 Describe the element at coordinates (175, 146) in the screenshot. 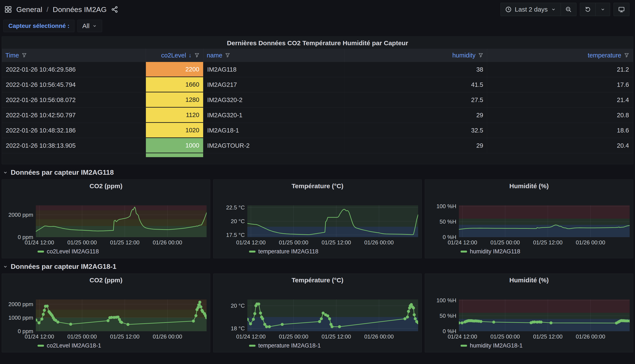

I see `cell-co2level: 1000` at that location.